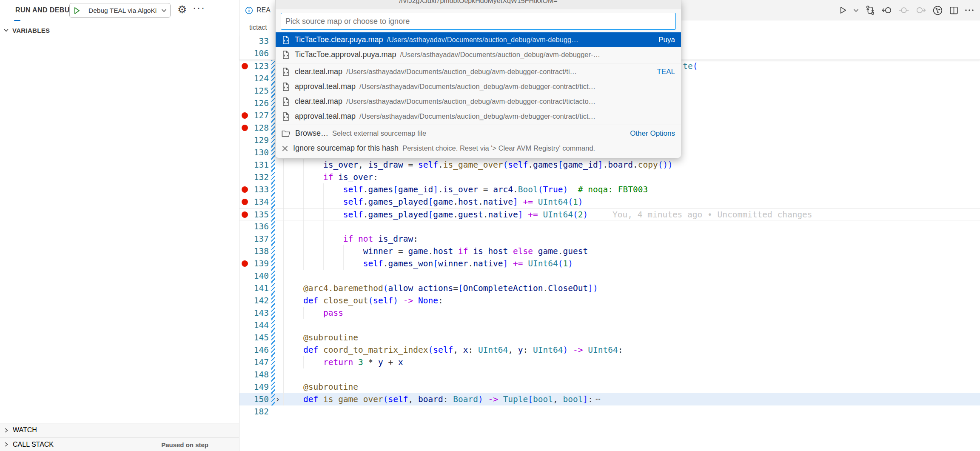  Describe the element at coordinates (610, 350) in the screenshot. I see `code-line-146: 146def coord_to_matrix_index(self, x: UI…` at that location.